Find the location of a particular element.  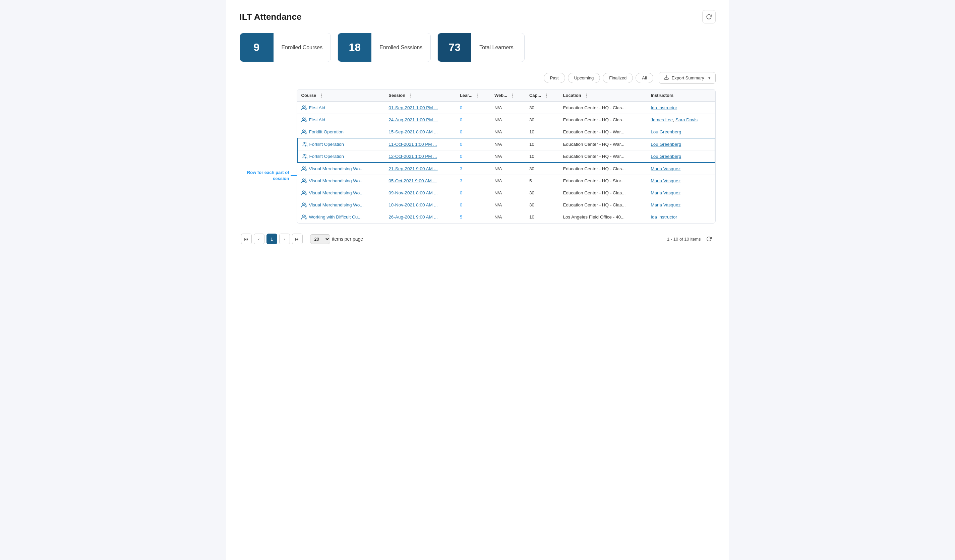

pagination-last-button: ⏭ is located at coordinates (297, 239).